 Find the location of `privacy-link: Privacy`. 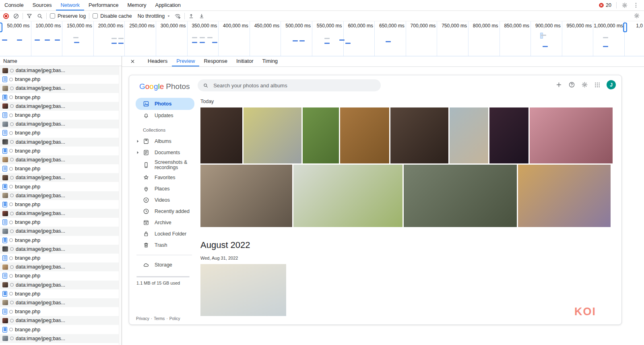

privacy-link: Privacy is located at coordinates (142, 319).